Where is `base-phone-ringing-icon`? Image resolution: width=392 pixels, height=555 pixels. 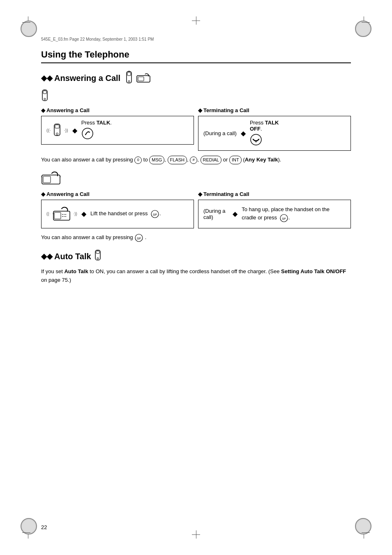
base-phone-ringing-icon is located at coordinates (62, 214).